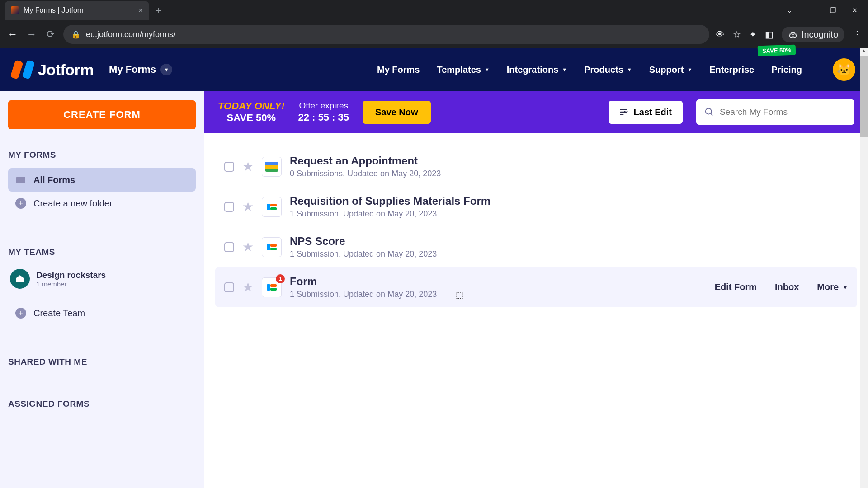  Describe the element at coordinates (536, 287) in the screenshot. I see `form-row: ★ 1 Form 1 Submission. Updated on May 20…` at that location.